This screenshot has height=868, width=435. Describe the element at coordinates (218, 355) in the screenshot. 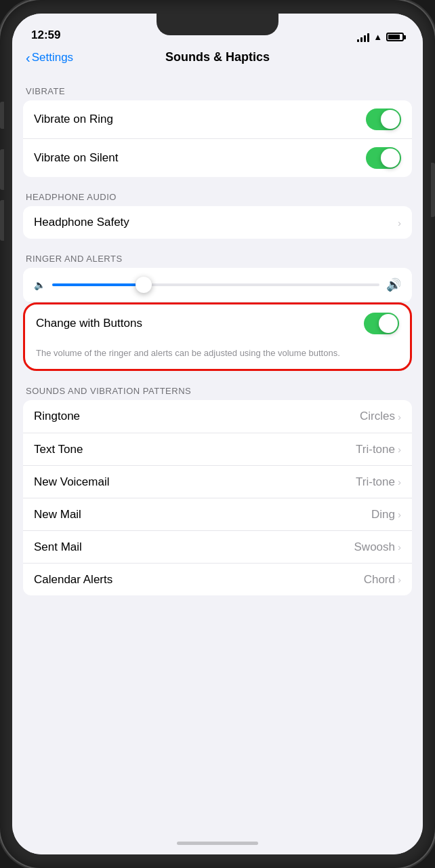

I see `change-with-buttons-description-row: The volume of the ringer and alerts can …` at that location.